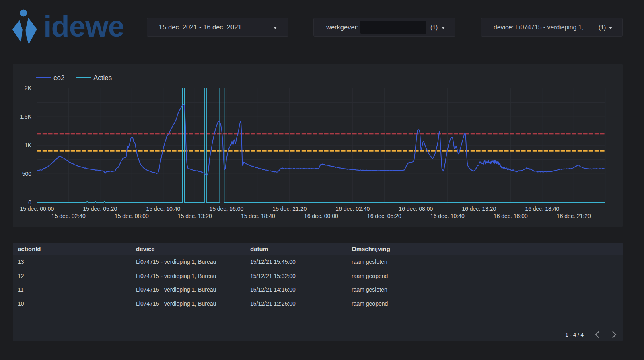 Image resolution: width=644 pixels, height=360 pixels. Describe the element at coordinates (226, 209) in the screenshot. I see `svg-text: 15 dec. 16:00` at that location.